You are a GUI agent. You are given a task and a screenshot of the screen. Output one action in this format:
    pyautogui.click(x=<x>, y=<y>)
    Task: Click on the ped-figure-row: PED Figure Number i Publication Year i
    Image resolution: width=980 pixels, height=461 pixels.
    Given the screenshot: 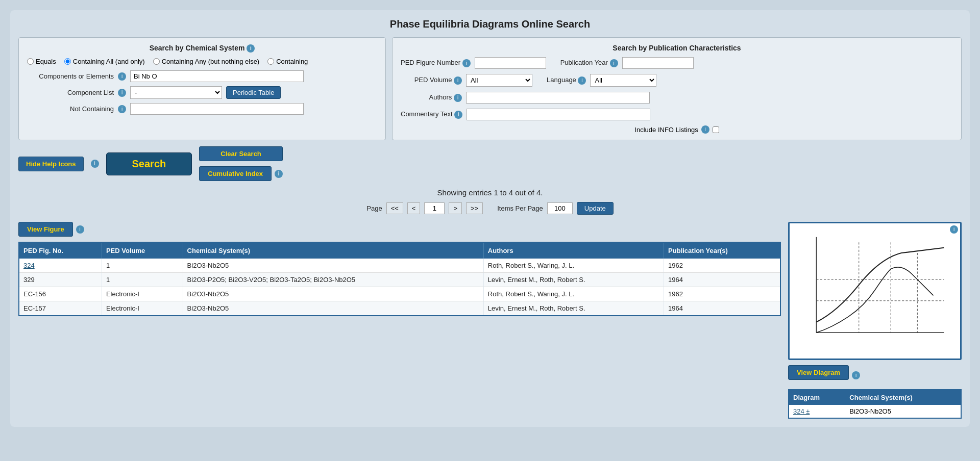 What is the action you would take?
    pyautogui.click(x=677, y=63)
    